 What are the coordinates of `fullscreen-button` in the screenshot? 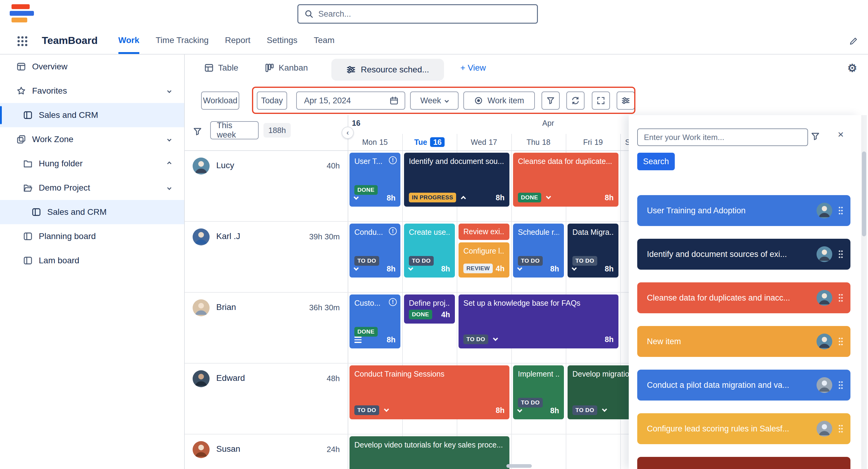 It's located at (601, 100).